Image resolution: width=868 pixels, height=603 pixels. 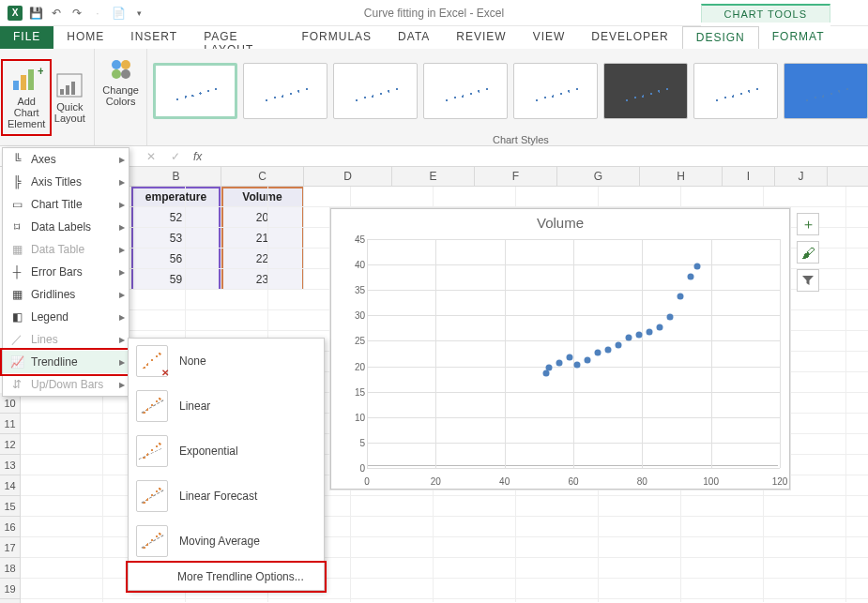 I want to click on tab-view: VIEW, so click(x=550, y=38).